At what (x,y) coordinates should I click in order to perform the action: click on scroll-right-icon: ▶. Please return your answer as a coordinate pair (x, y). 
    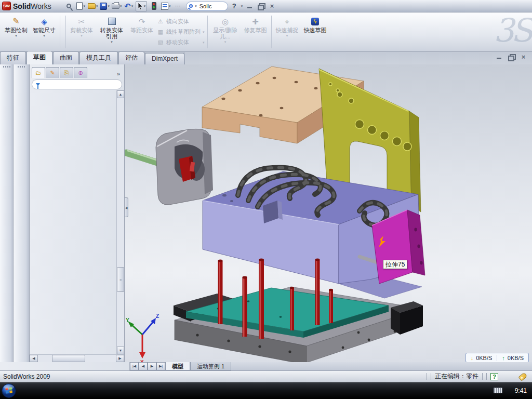
    Looking at the image, I should click on (120, 358).